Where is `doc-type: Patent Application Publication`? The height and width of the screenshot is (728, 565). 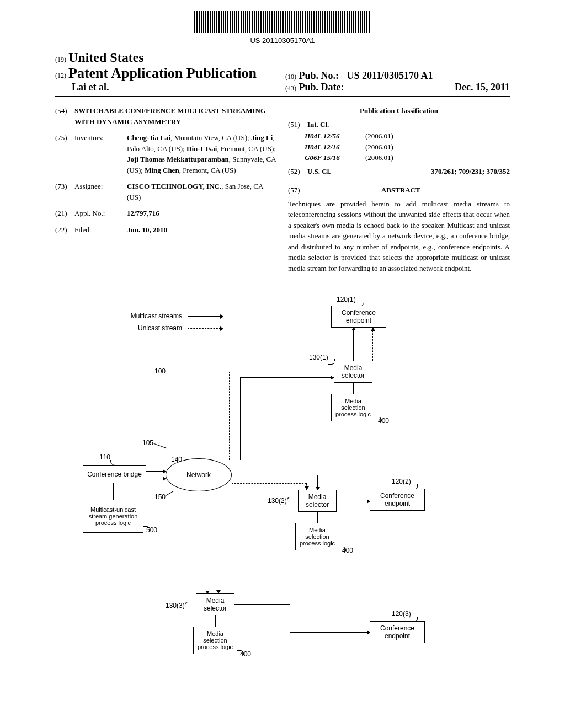 doc-type: Patent Application Publication is located at coordinates (162, 73).